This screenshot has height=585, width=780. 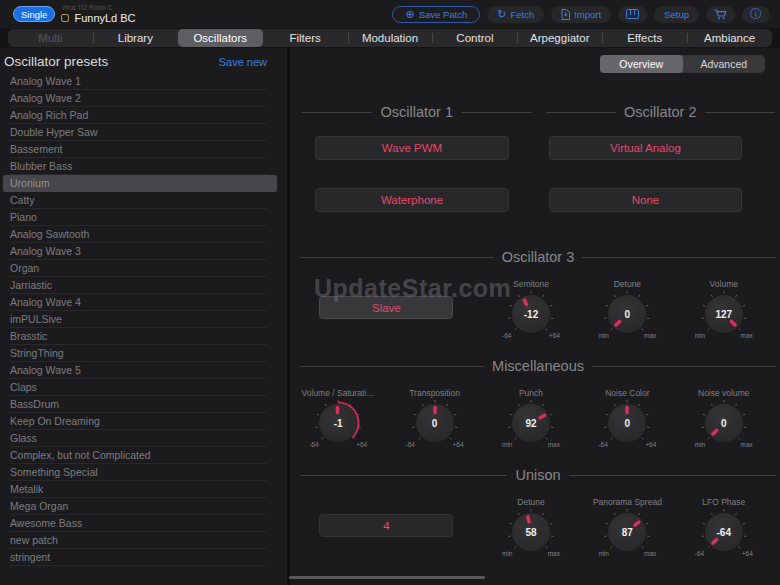 I want to click on knob-dial: 58, so click(x=531, y=532).